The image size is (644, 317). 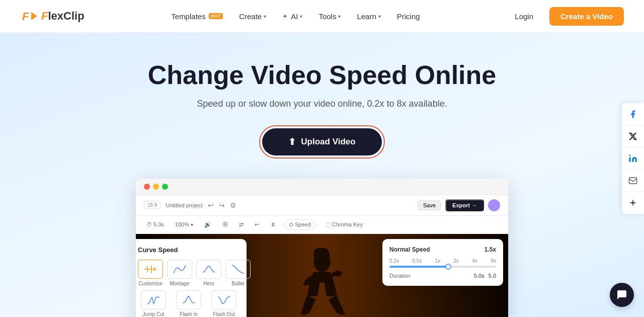 What do you see at coordinates (322, 16) in the screenshot?
I see `navbar: F FlexClip Templates HOT Create ▾ ✦ AI ▾…` at bounding box center [322, 16].